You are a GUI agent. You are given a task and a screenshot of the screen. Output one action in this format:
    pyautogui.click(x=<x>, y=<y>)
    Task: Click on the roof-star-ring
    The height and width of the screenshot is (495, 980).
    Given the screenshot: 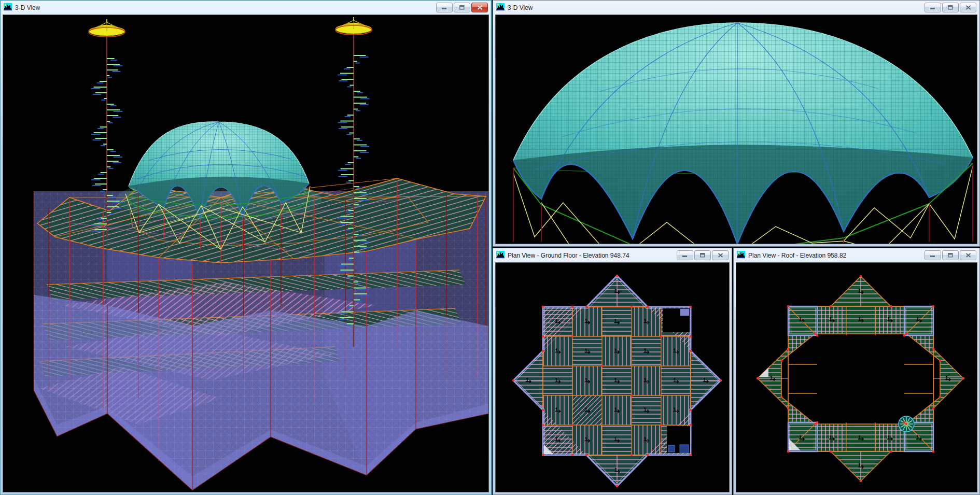 What is the action you would take?
    pyautogui.click(x=861, y=379)
    